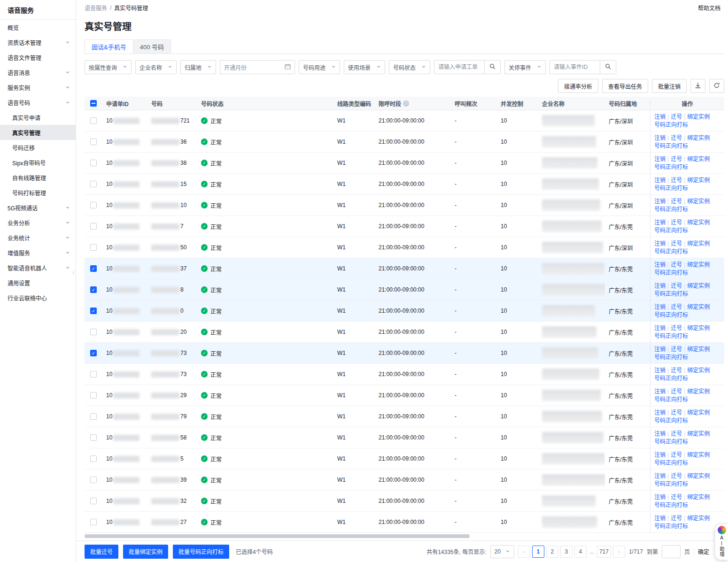  Describe the element at coordinates (38, 268) in the screenshot. I see `sidebar-item-智能语音机器人: 智能语音机器人` at that location.